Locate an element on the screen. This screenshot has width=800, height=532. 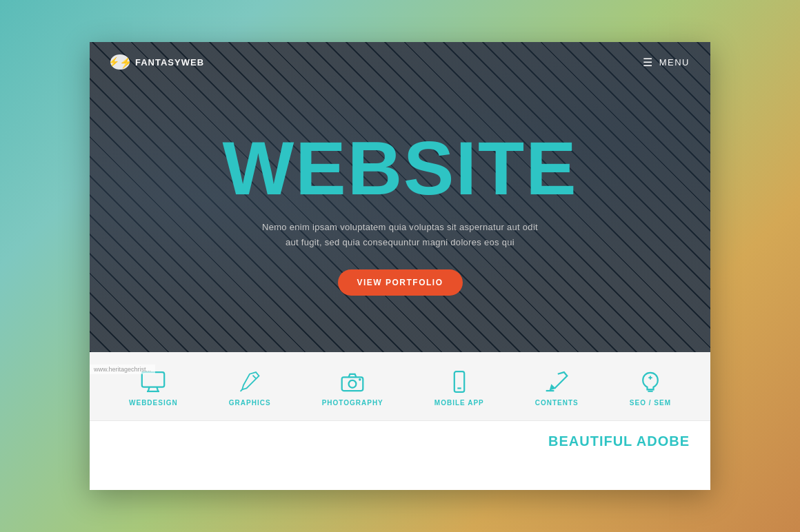
pen-icon is located at coordinates (250, 382).